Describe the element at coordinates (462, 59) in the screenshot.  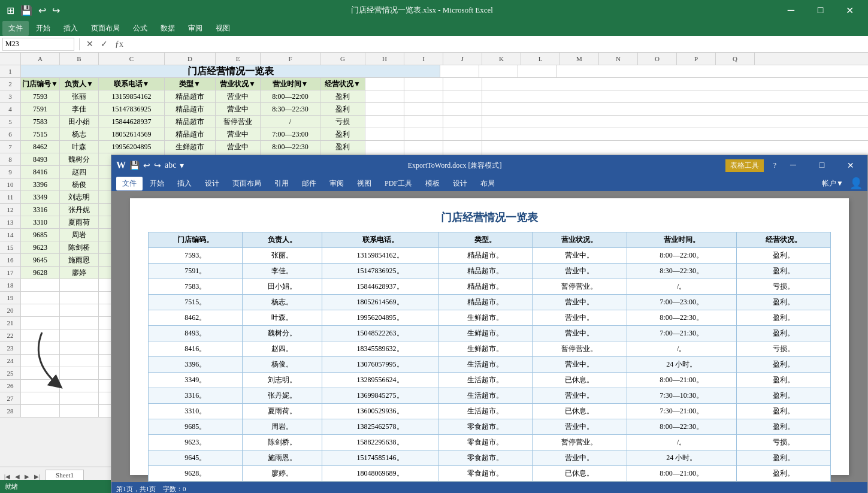
I see `col-header-j: J` at that location.